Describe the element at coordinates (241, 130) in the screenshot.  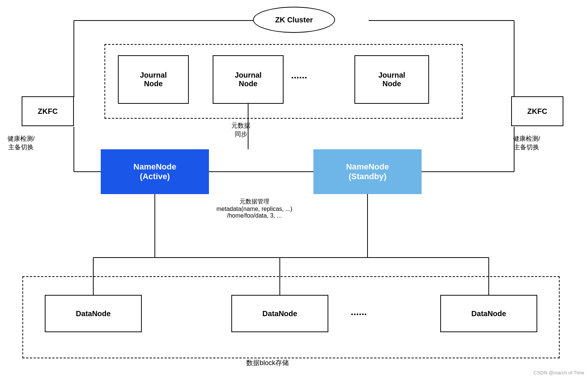
I see `metadata-sync-label: 元数据同步` at that location.